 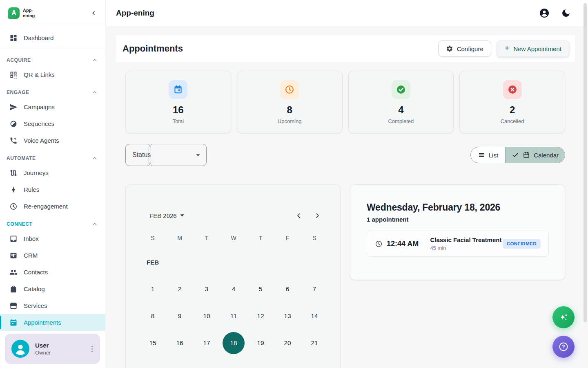 I want to click on sidebar-item-label: Journeys, so click(x=36, y=173).